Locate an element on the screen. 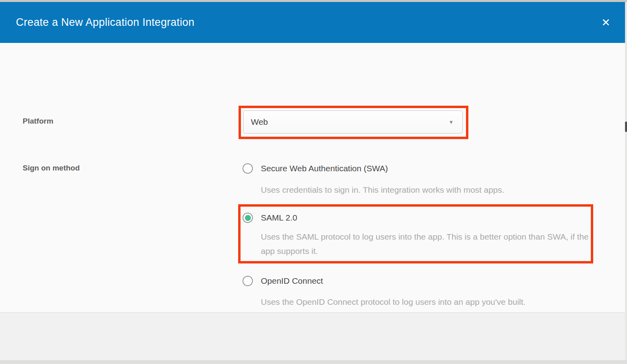 The image size is (627, 364). modal-footer: Create Cancel is located at coordinates (313, 336).